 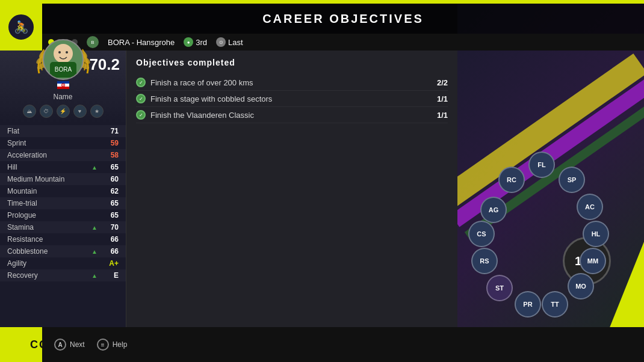 I want to click on hint-label: Next, so click(x=77, y=345).